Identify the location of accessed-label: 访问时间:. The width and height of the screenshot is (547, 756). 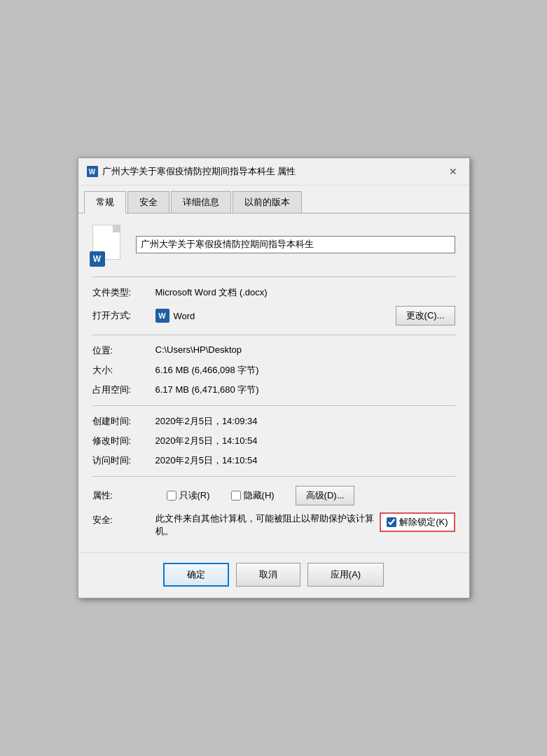
(124, 461).